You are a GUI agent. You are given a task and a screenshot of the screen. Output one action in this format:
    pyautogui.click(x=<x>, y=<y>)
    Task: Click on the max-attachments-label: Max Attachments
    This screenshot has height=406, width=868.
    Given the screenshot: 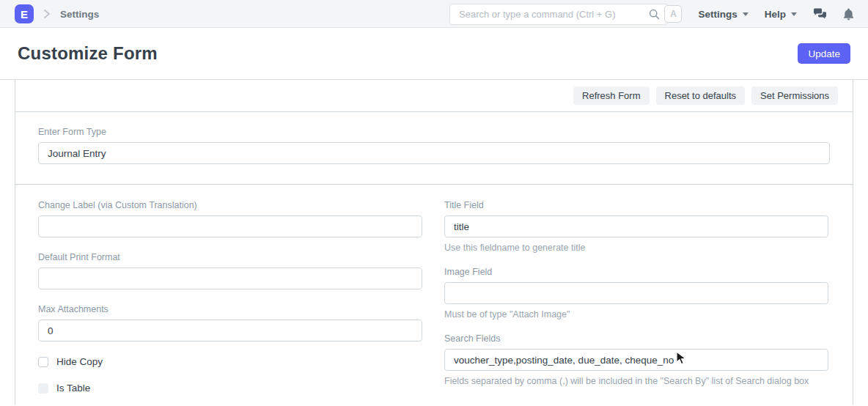 What is the action you would take?
    pyautogui.click(x=230, y=309)
    